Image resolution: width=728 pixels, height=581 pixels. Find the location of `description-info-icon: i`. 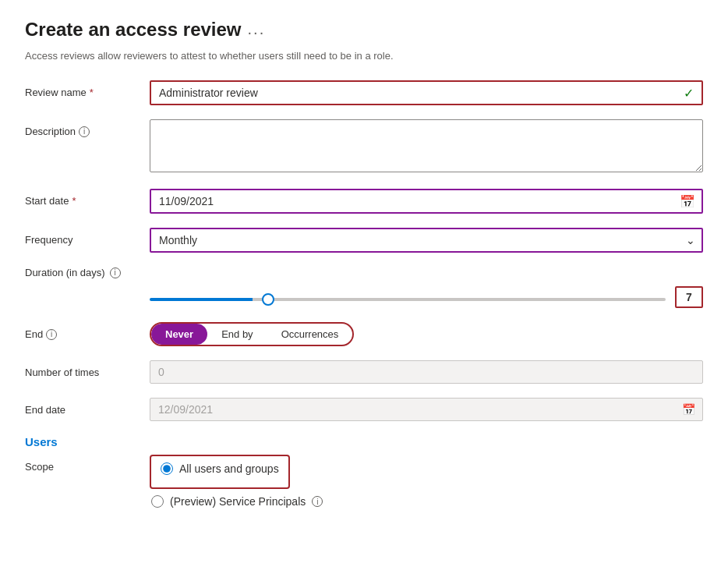

description-info-icon: i is located at coordinates (84, 132).